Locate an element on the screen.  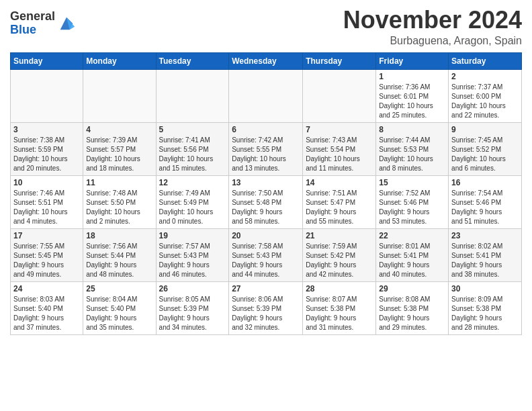
weekday-header-tuesday: Tuesday is located at coordinates (192, 60).